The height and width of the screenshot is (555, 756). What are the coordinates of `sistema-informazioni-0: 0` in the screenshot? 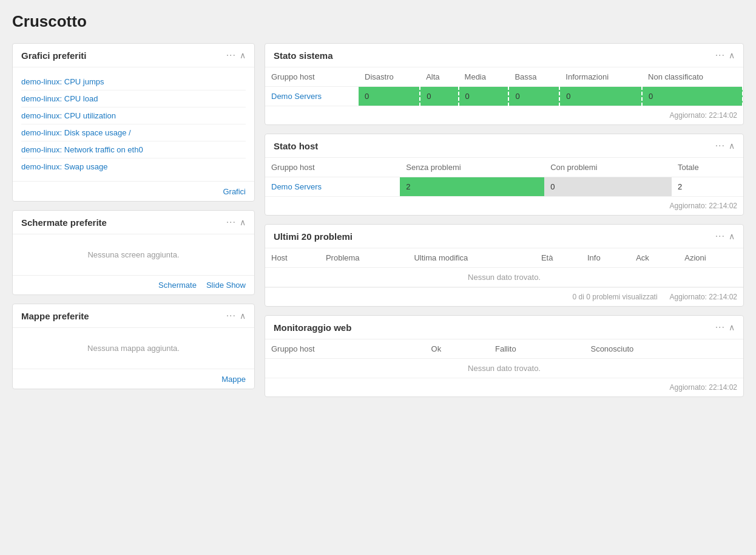 It's located at (601, 97).